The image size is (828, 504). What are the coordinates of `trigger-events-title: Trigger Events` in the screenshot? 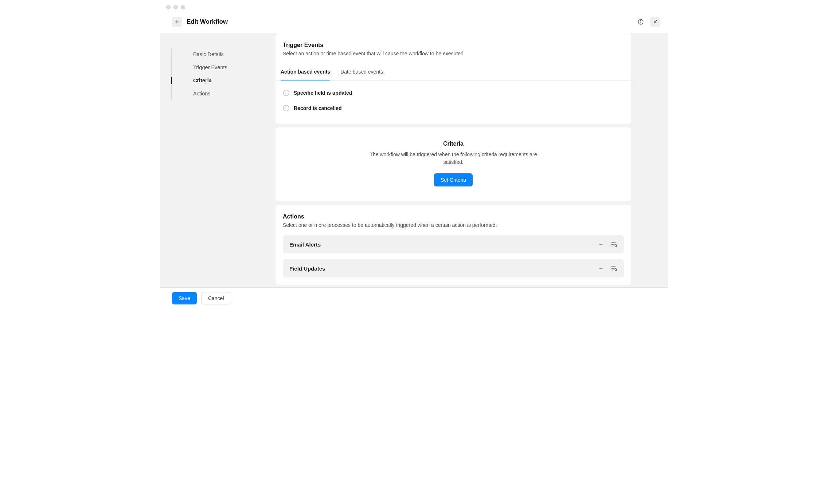 It's located at (453, 45).